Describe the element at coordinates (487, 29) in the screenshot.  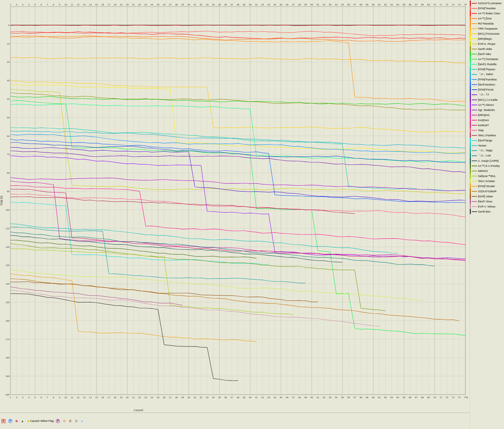
I see `legend-item-5: TRR.Trespasser` at that location.